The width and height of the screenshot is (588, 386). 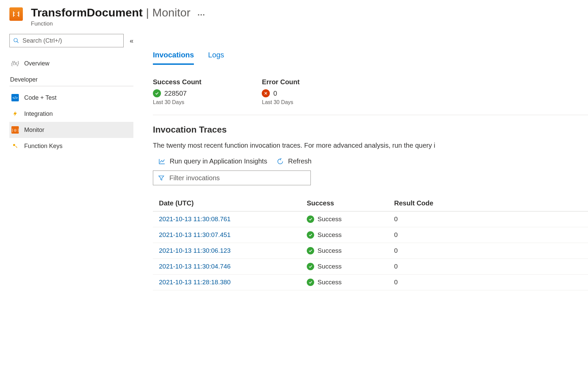 What do you see at coordinates (37, 64) in the screenshot?
I see `sidebar-label: Overview` at bounding box center [37, 64].